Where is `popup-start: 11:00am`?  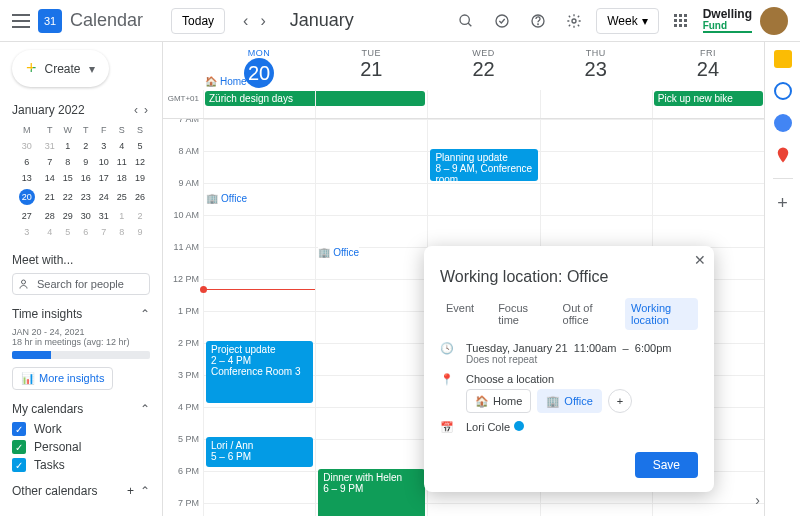
popup-start: 11:00am is located at coordinates (596, 348).